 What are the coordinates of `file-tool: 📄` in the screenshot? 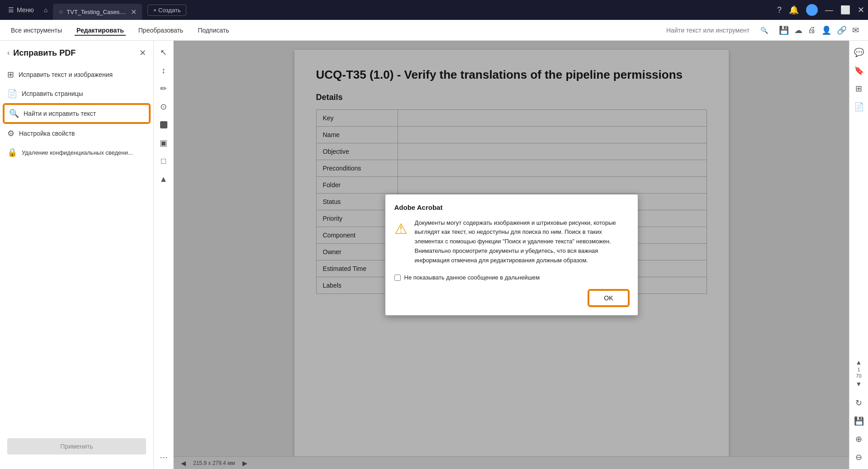 It's located at (859, 107).